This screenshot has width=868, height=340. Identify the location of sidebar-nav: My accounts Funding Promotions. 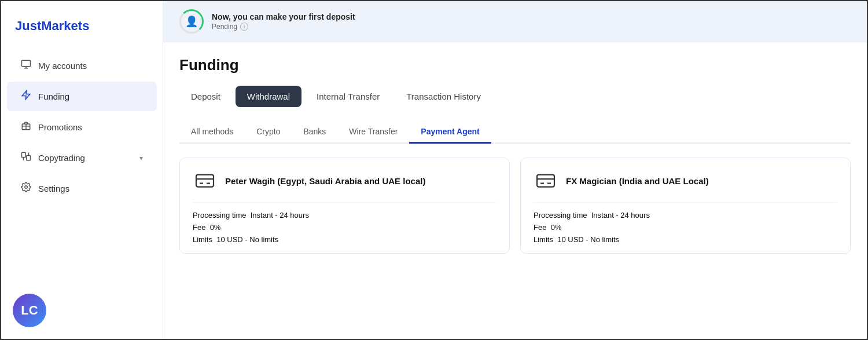
(82, 127).